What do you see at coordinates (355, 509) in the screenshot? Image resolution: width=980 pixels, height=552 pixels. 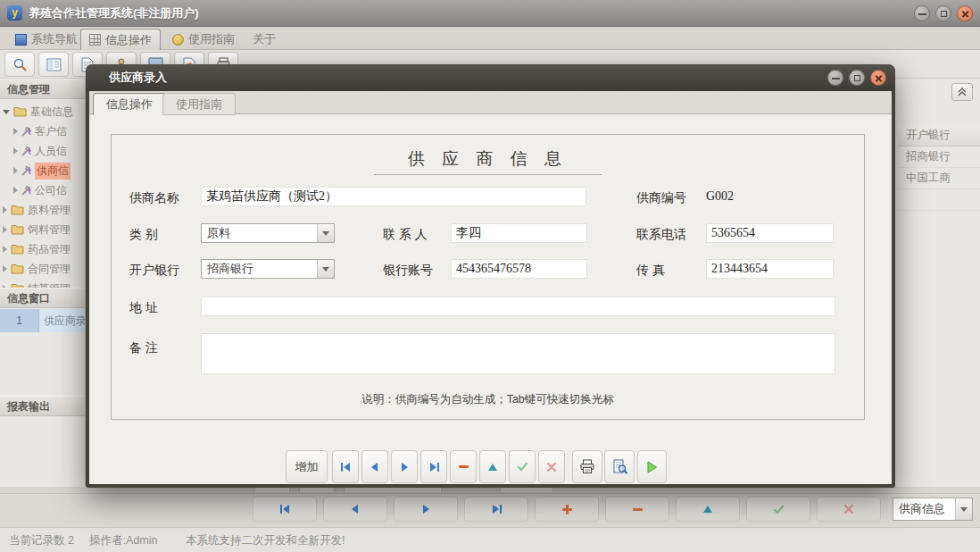 I see `nav-prior-button` at bounding box center [355, 509].